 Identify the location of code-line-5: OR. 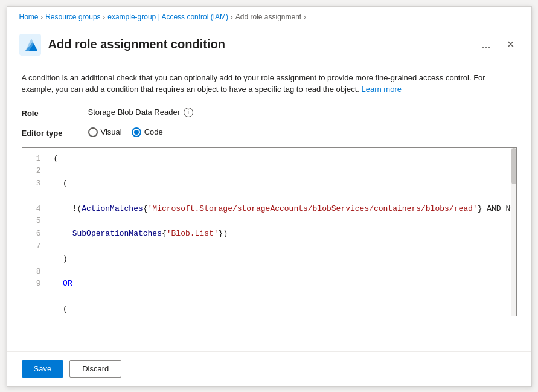
(279, 284).